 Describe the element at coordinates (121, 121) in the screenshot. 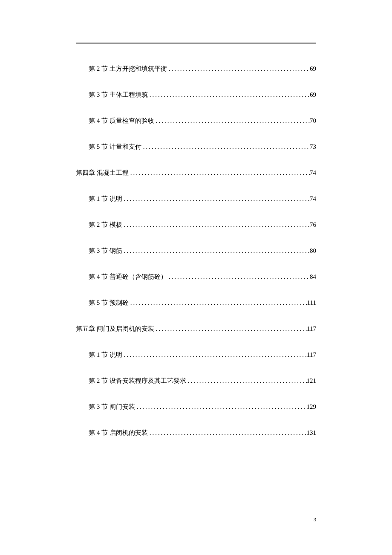

I see `toc-title: 第 4 节 质量检查的验收` at that location.